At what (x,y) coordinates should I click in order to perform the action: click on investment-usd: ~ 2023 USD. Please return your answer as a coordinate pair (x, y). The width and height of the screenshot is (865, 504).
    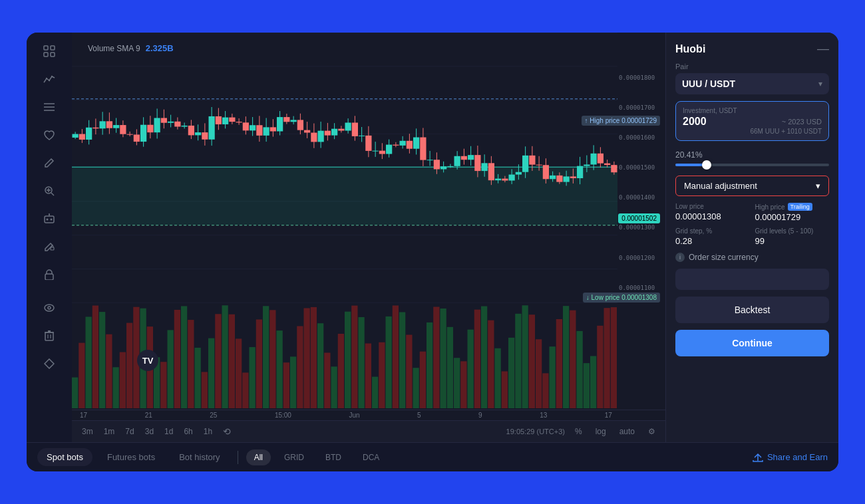
    Looking at the image, I should click on (802, 122).